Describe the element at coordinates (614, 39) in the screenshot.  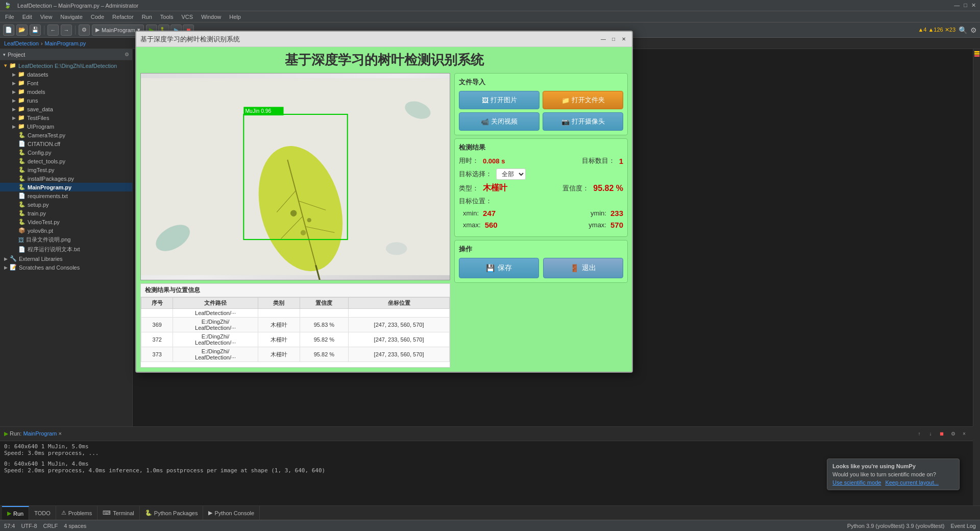
I see `win-controls: — □ ✕` at that location.